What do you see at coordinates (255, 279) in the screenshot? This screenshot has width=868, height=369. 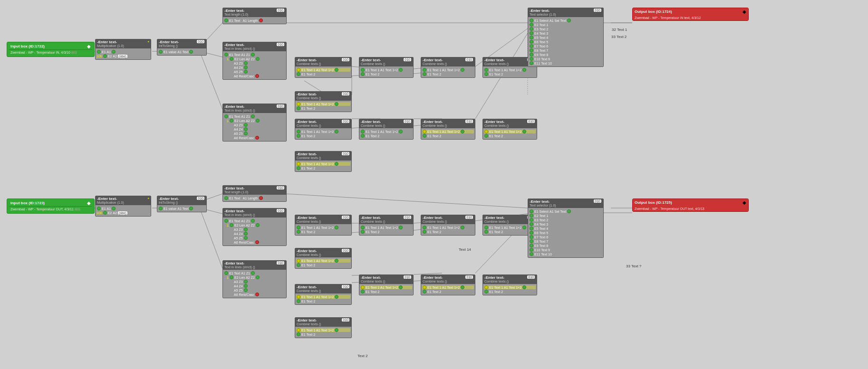 I see `lines-strict-2b: -Enter text- Text in lines (strict) () 0…` at bounding box center [255, 279].